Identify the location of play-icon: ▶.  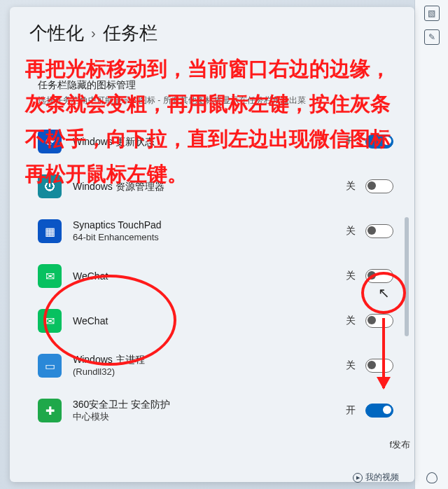
(358, 478).